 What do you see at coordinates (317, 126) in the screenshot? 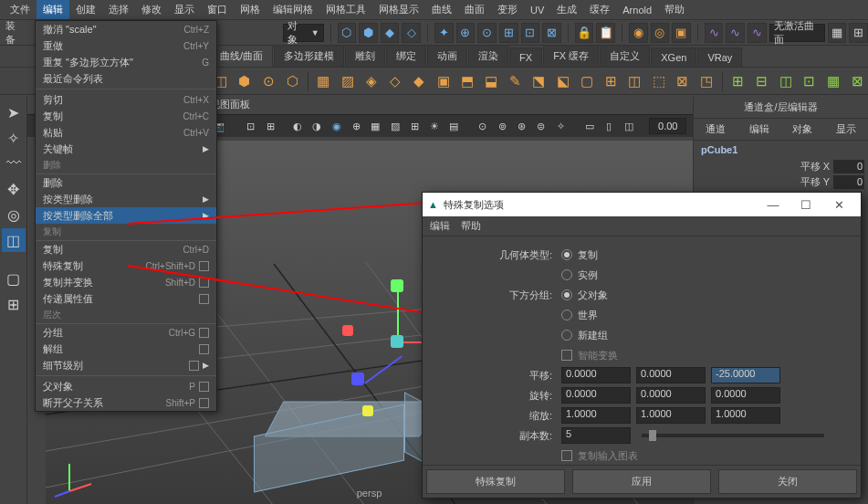
I see `shade-icon: ◑` at bounding box center [317, 126].